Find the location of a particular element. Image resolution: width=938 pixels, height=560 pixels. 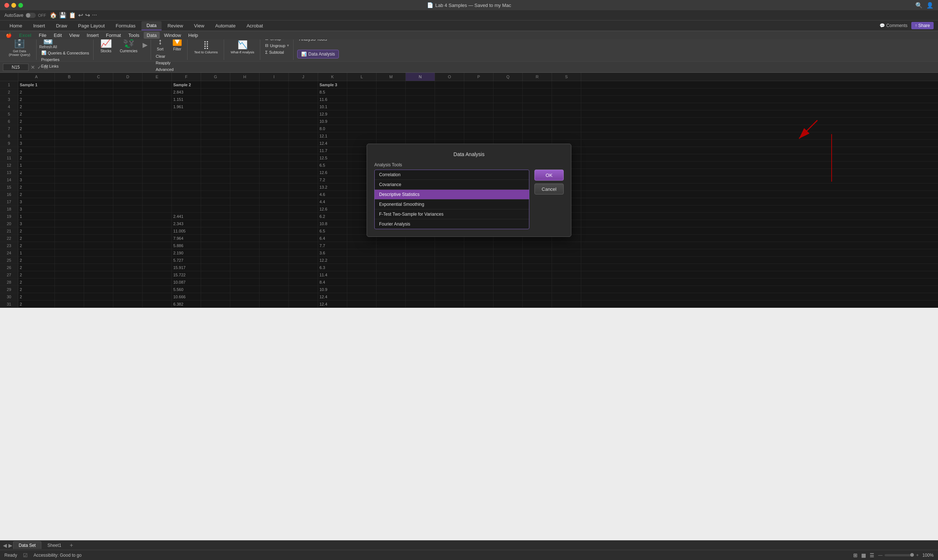

tab-view: View is located at coordinates (199, 26).